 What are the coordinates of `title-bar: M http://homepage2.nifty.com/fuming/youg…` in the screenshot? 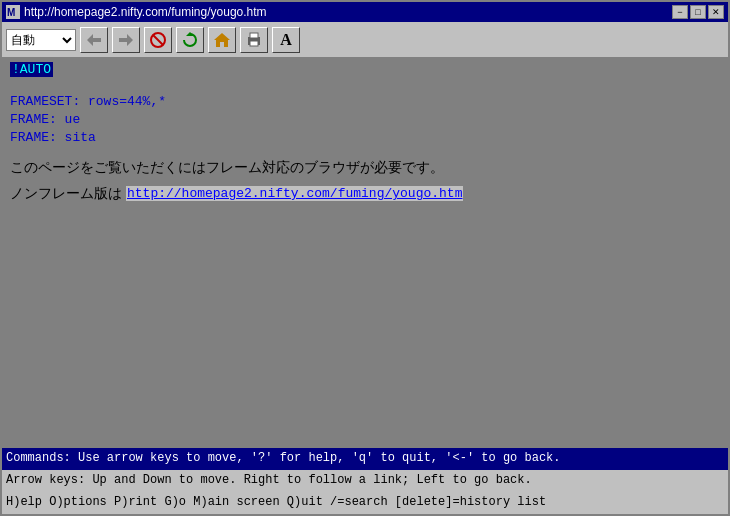 It's located at (365, 12).